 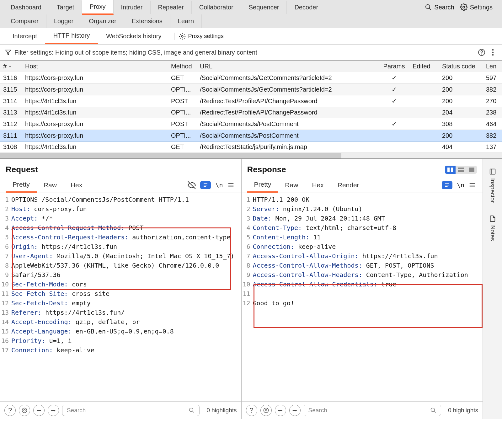 What do you see at coordinates (171, 8) in the screenshot?
I see `main-tab-repeater: Repeater` at bounding box center [171, 8].